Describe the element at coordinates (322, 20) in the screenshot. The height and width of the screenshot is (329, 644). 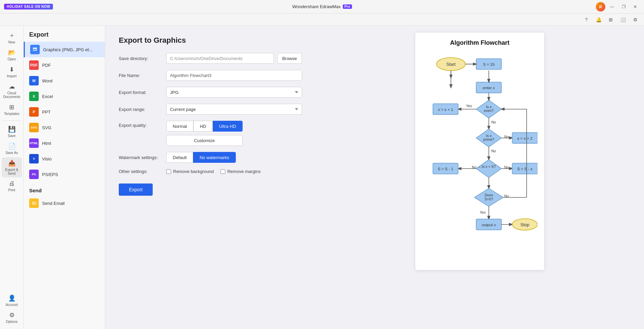
I see `actionbar: ? 🔔 ⊞ ⬜ ⚙` at that location.